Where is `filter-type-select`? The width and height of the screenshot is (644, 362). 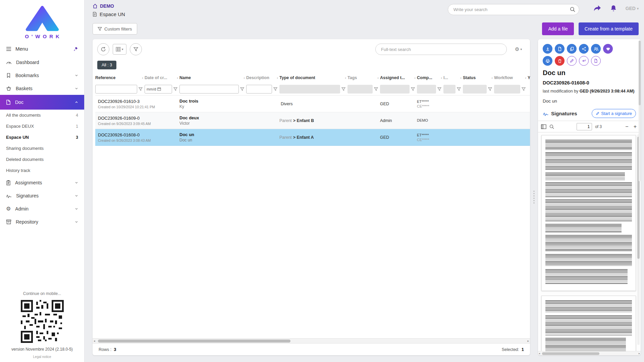 filter-type-select is located at coordinates (310, 89).